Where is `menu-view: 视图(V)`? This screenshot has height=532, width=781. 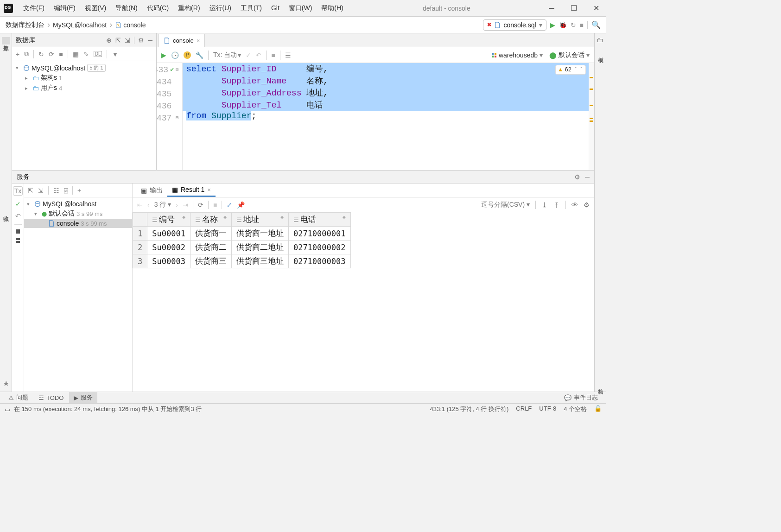 menu-view: 视图(V) is located at coordinates (95, 8).